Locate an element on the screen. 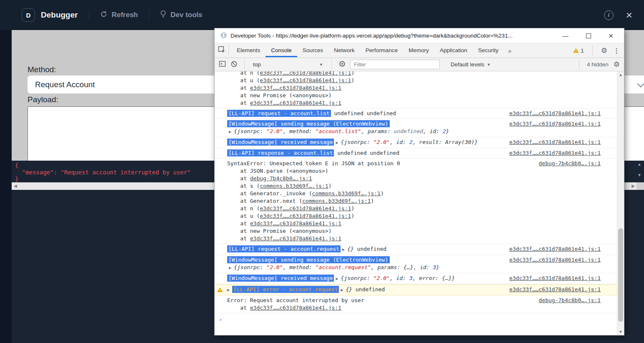  context-selector: top ▼ is located at coordinates (288, 64).